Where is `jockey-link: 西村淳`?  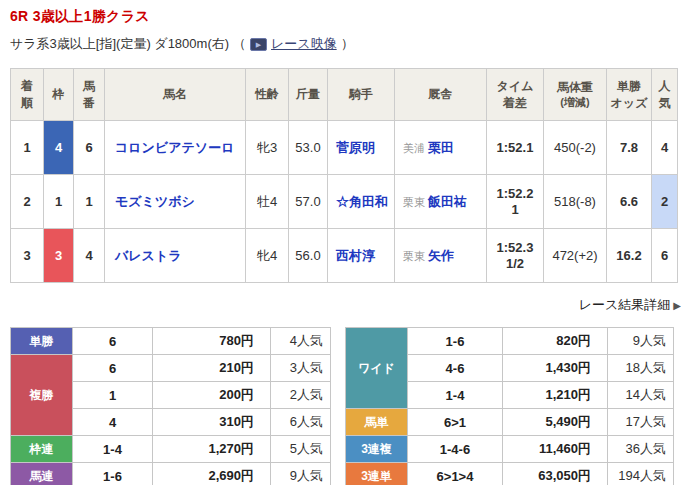
jockey-link: 西村淳 is located at coordinates (356, 256).